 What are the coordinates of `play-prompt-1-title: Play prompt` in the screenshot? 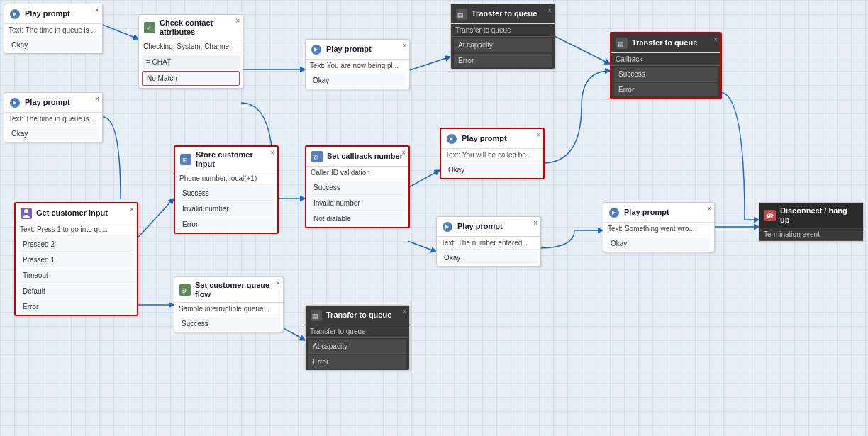 It's located at (48, 14).